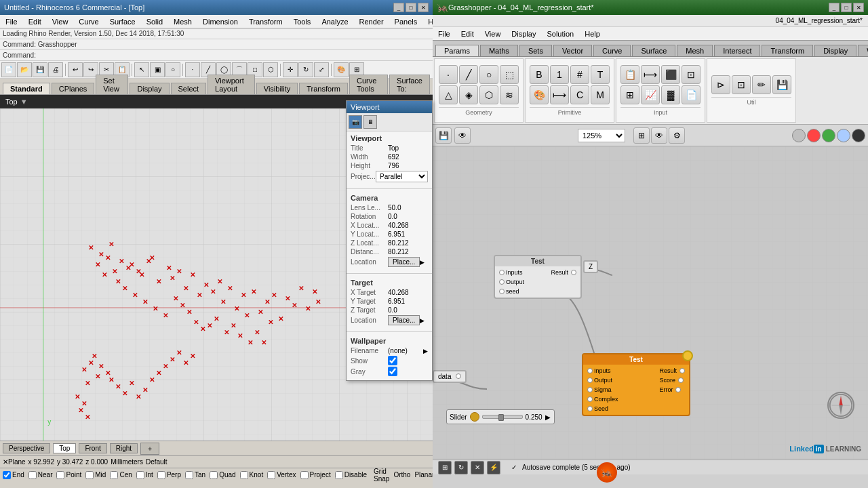  What do you see at coordinates (461, 468) in the screenshot?
I see `gh-status-btn2: ↻` at bounding box center [461, 468].